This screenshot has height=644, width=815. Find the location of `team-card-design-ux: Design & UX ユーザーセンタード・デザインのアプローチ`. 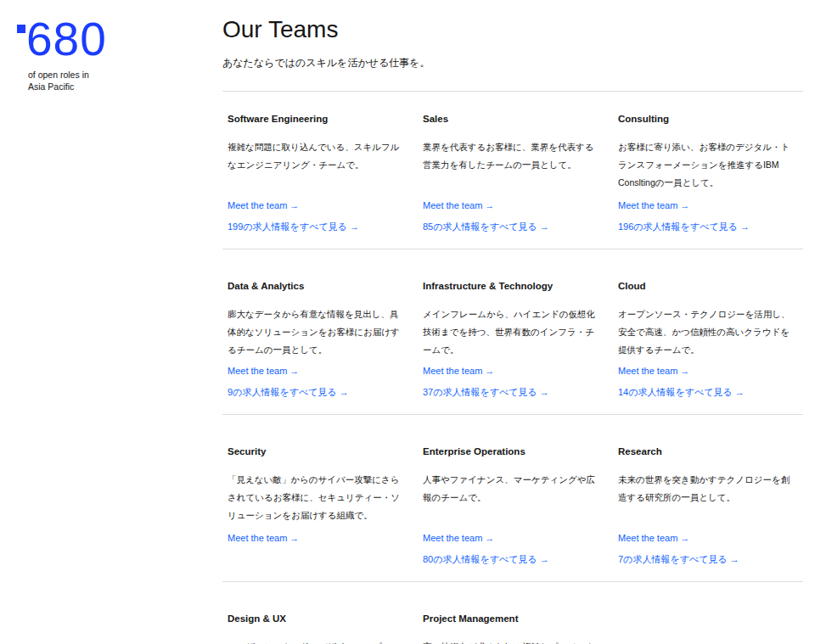

team-card-design-ux: Design & UX ユーザーセンタード・デザインのアプローチ is located at coordinates (316, 628).